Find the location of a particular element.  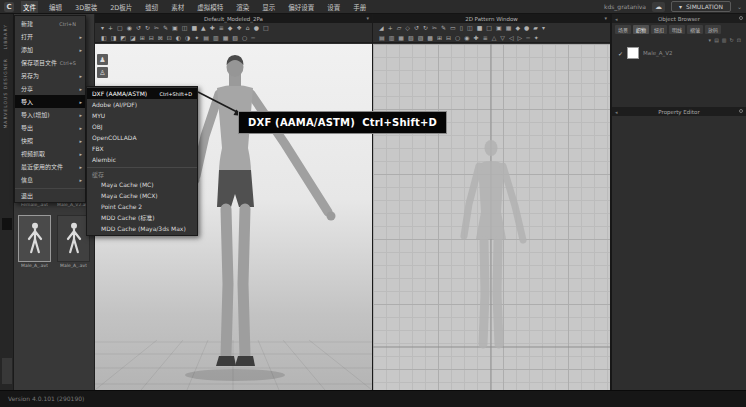

menu-bar-item: 渲染 is located at coordinates (242, 7).